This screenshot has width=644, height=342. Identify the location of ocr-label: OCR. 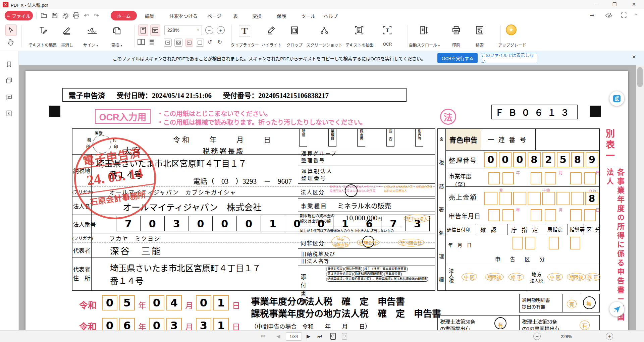
(387, 44).